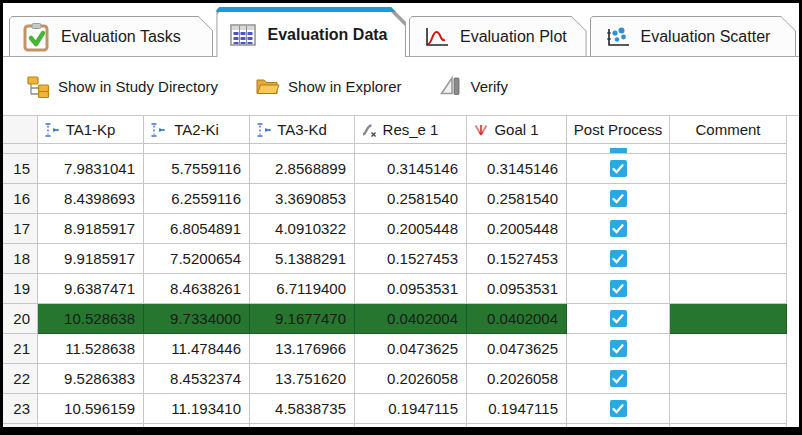  I want to click on column-header-comment: Comment, so click(728, 130).